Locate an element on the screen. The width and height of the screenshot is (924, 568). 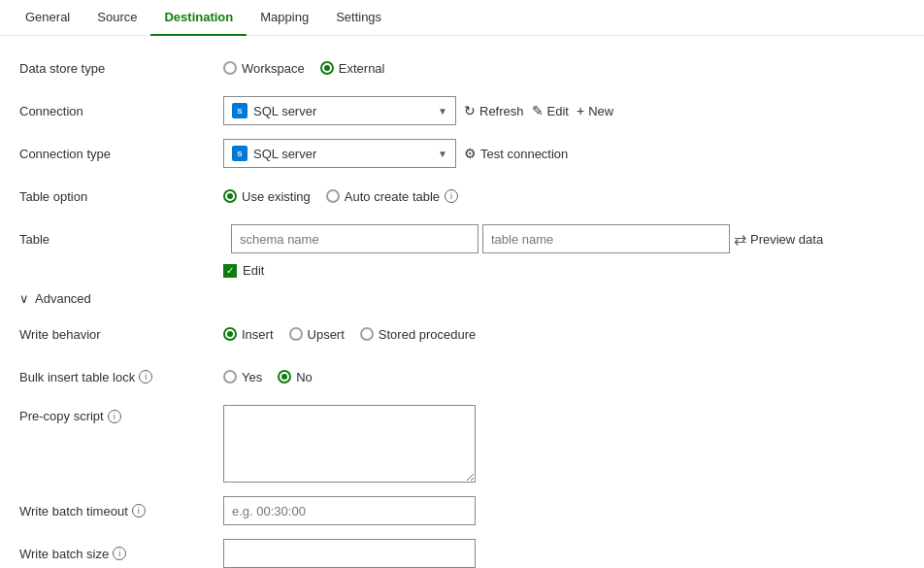
radio-upsert: Upsert is located at coordinates (316, 334).